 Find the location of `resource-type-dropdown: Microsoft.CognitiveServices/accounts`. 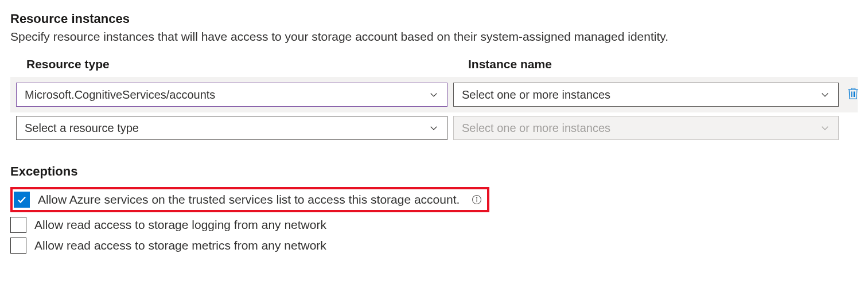

resource-type-dropdown: Microsoft.CognitiveServices/accounts is located at coordinates (232, 95).